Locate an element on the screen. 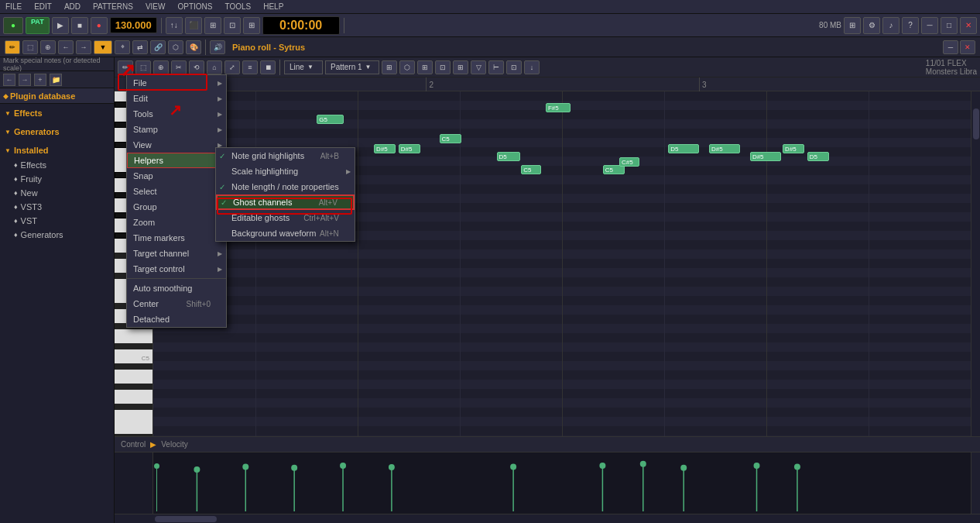  sidebar-item-new: ♦ New is located at coordinates (57, 193).